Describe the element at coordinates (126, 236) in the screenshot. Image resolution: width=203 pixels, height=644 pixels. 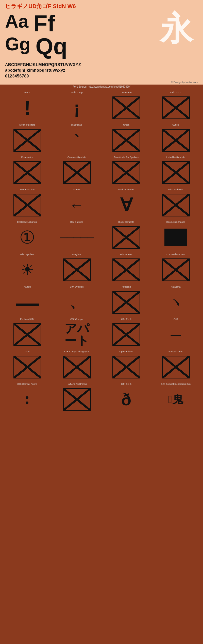
I see `cell-blockelem: Block Elements` at that location.